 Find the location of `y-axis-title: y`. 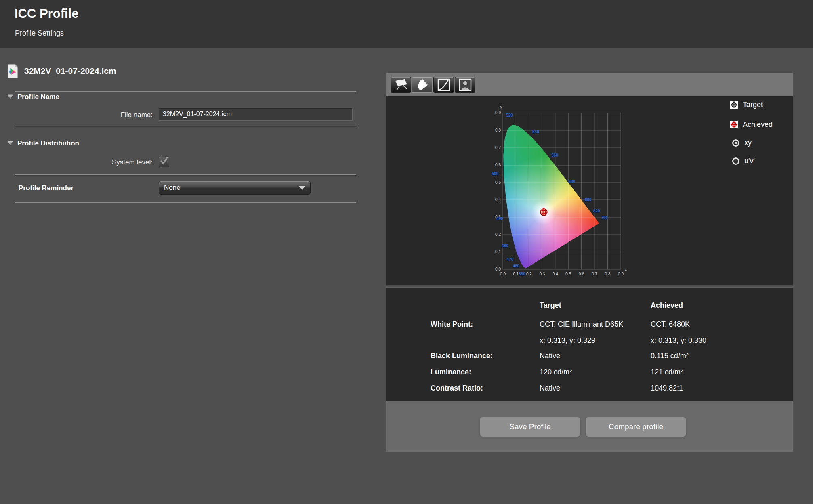

y-axis-title: y is located at coordinates (501, 107).